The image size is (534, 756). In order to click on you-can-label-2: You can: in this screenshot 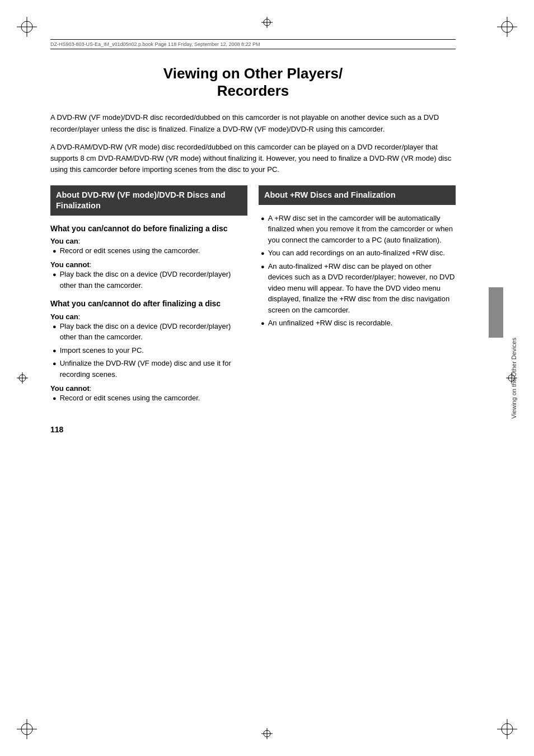, I will do `click(149, 317)`.